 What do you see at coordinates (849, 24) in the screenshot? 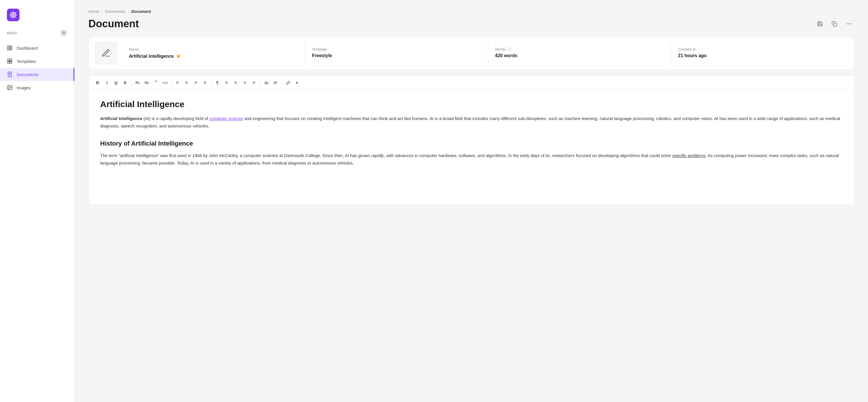
I see `more-options-button` at bounding box center [849, 24].